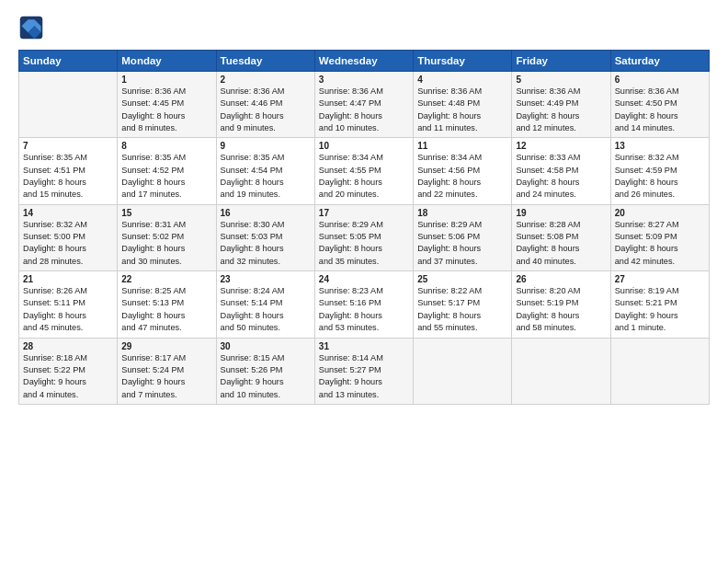  What do you see at coordinates (68, 171) in the screenshot?
I see `day-cell: 7Sunrise: 8:35 AMSunset: 4:51 PMDaylight…` at bounding box center [68, 171].